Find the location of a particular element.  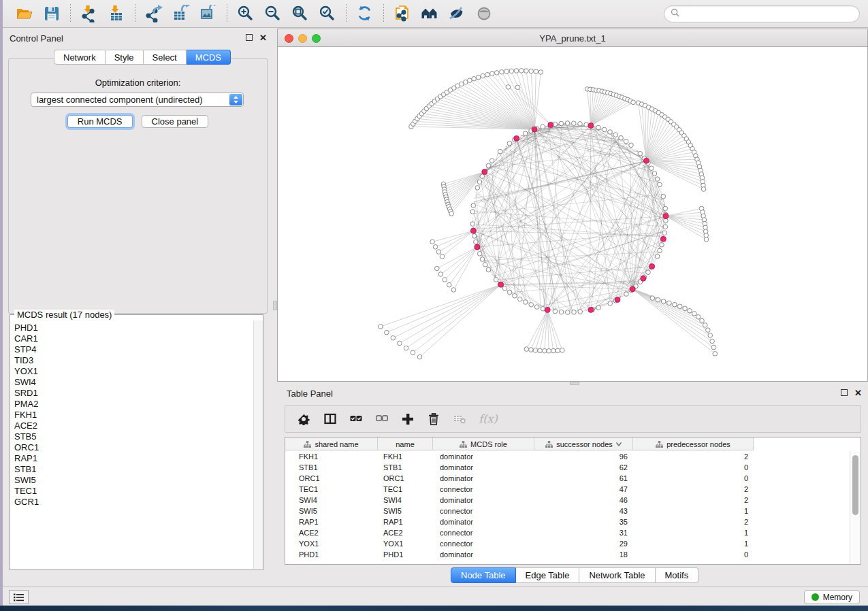

table-cell: 46 is located at coordinates (584, 500).